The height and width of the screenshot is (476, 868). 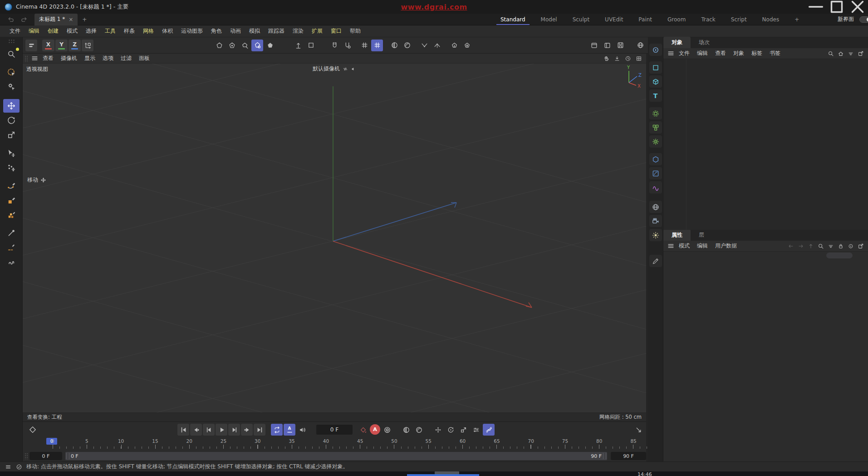 I want to click on timeline-ruler: 0 051015202530354045505560657075808590, so click(x=334, y=444).